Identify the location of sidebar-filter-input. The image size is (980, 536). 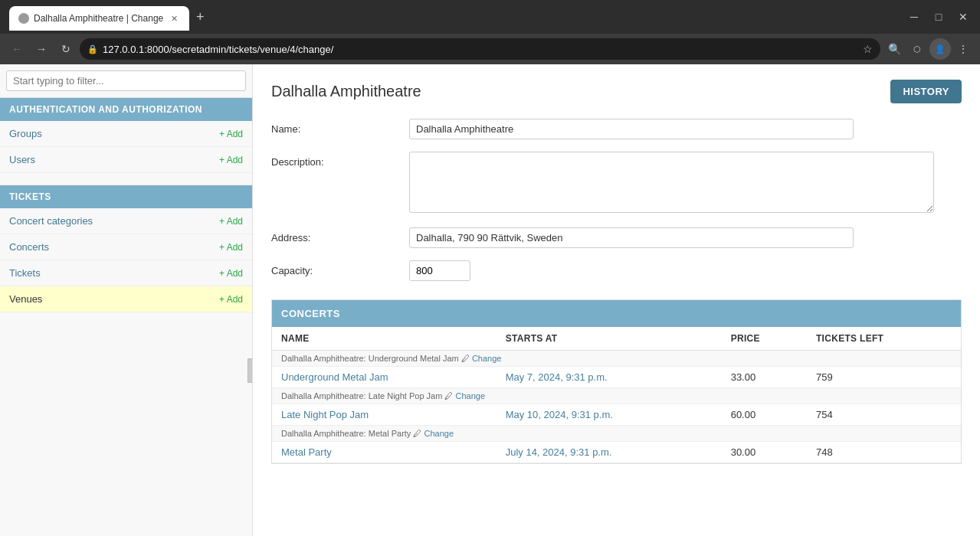
(126, 81).